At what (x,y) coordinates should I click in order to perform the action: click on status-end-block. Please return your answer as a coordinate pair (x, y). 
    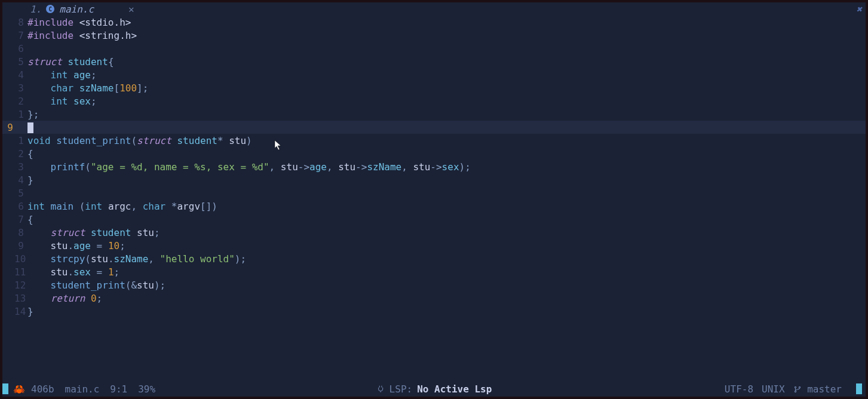
    Looking at the image, I should click on (859, 389).